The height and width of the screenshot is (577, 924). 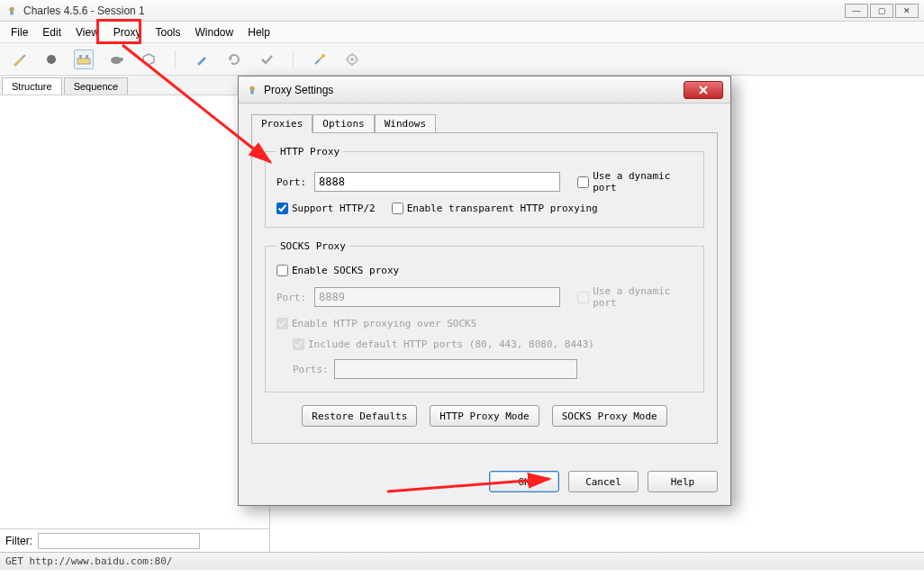 I want to click on broom-icon, so click(x=19, y=59).